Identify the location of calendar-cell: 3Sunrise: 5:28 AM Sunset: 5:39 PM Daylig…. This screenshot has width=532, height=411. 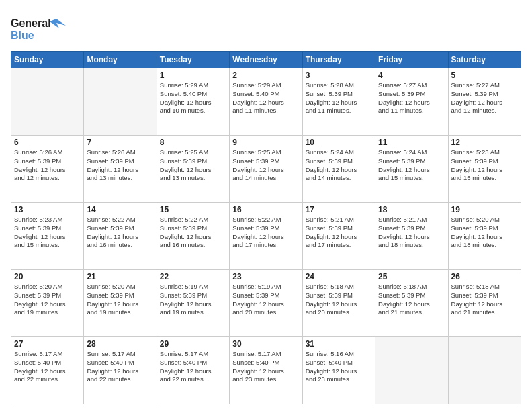
(339, 102).